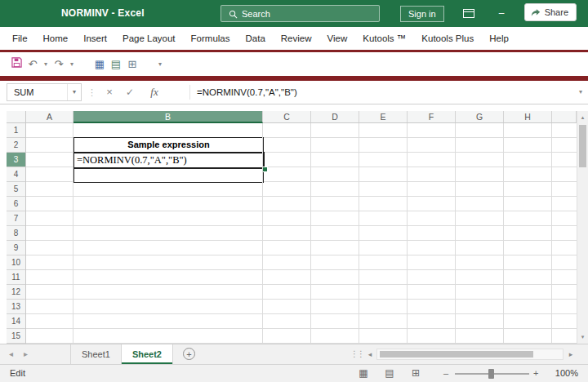 This screenshot has width=588, height=382. What do you see at coordinates (168, 118) in the screenshot?
I see `column-header-b: B` at bounding box center [168, 118].